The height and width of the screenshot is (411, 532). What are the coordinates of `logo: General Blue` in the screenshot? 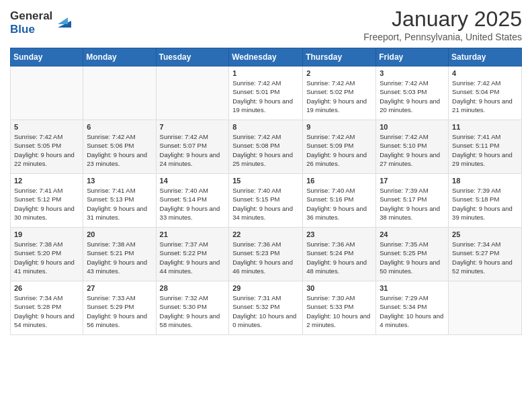 It's located at (42, 23).